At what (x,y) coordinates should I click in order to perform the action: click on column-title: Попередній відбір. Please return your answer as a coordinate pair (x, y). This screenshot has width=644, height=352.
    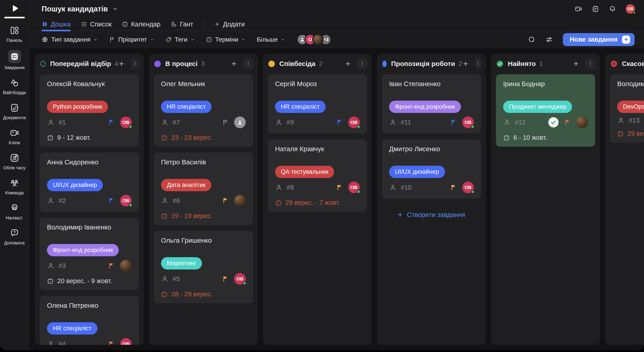
    Looking at the image, I should click on (80, 64).